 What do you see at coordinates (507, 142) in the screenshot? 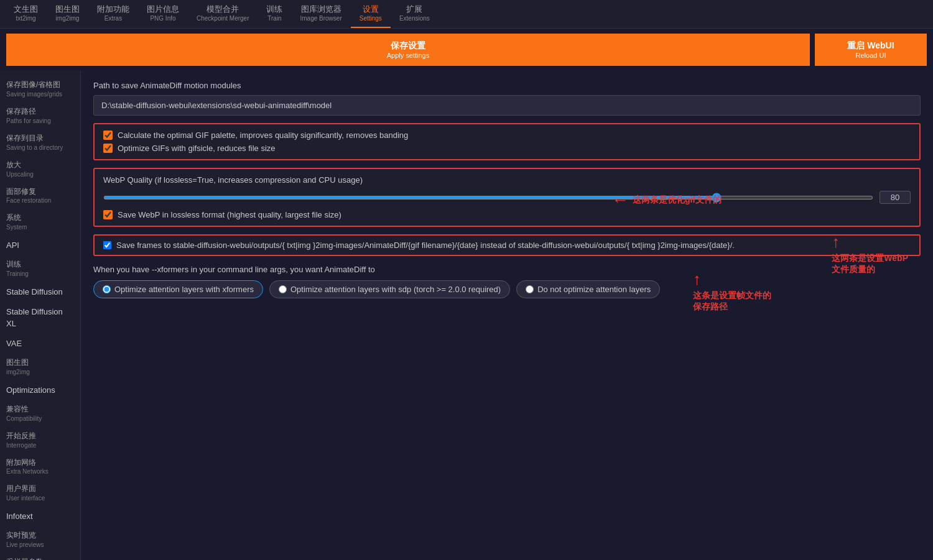
I see `gif-options-group: Calculate the optimal GIF palette, impro…` at bounding box center [507, 142].